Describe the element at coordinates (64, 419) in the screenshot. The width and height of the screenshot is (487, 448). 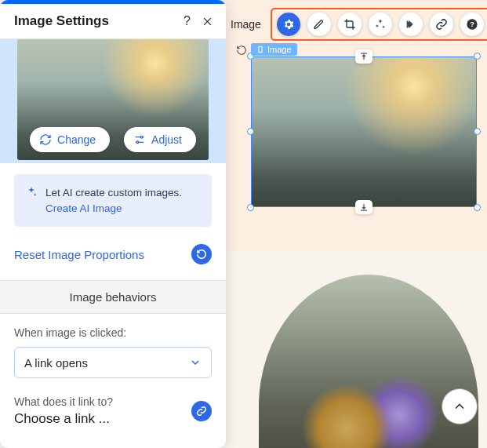
I see `link-target-value: Choose a link ...` at that location.